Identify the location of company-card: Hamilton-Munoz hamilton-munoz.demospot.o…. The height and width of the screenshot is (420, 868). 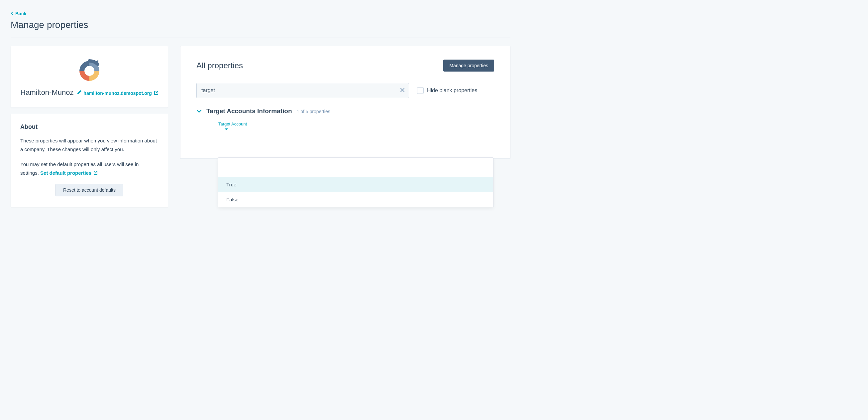
(90, 77).